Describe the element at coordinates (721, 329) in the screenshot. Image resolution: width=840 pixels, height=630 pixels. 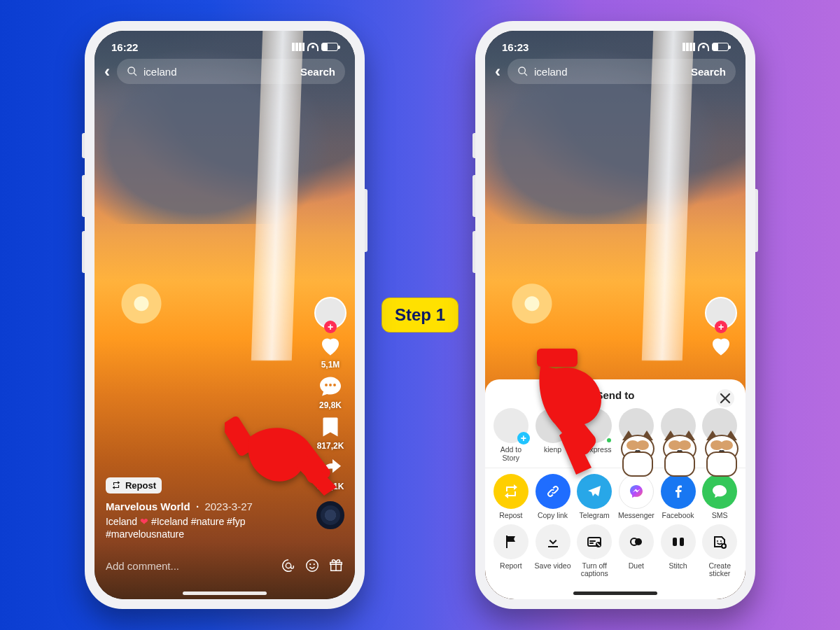
I see `action-rail` at that location.